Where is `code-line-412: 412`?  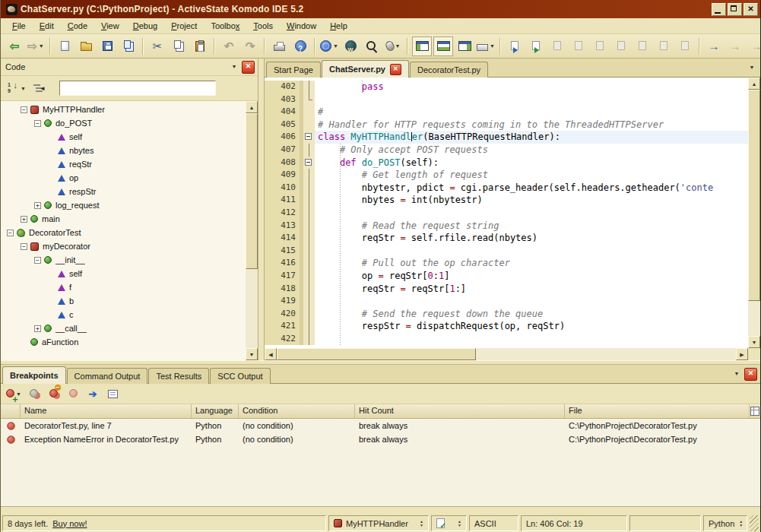
code-line-412: 412 is located at coordinates (506, 213).